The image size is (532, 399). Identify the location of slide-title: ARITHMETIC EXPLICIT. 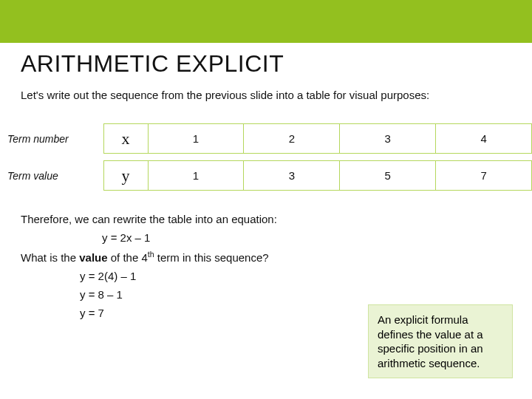
(266, 64).